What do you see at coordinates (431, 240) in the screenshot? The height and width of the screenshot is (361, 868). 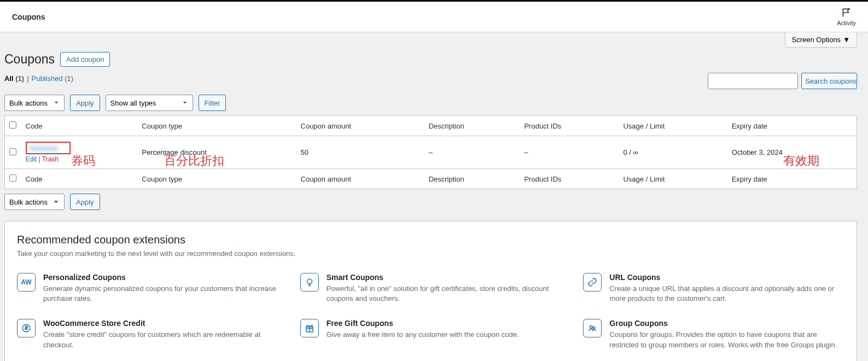 I see `recommended-heading: Recommended coupon extensions` at bounding box center [431, 240].